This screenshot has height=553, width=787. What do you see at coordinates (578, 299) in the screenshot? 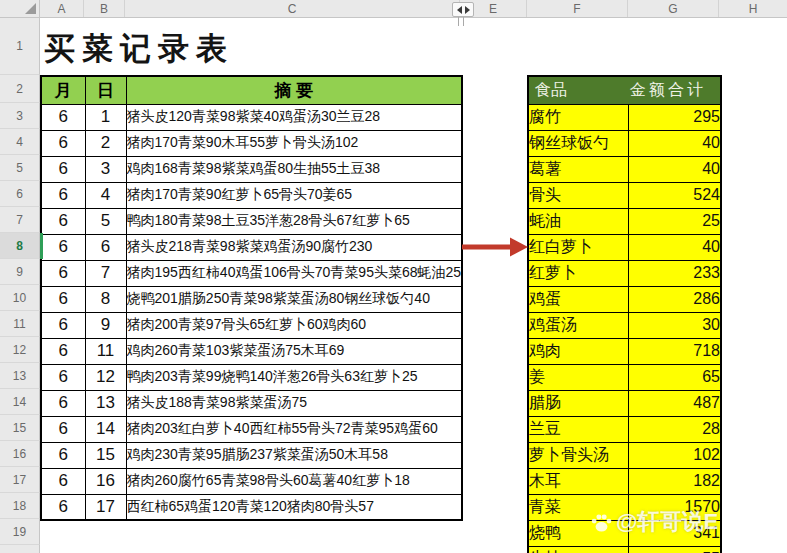
I see `cell-item: 鸡蛋` at bounding box center [578, 299].